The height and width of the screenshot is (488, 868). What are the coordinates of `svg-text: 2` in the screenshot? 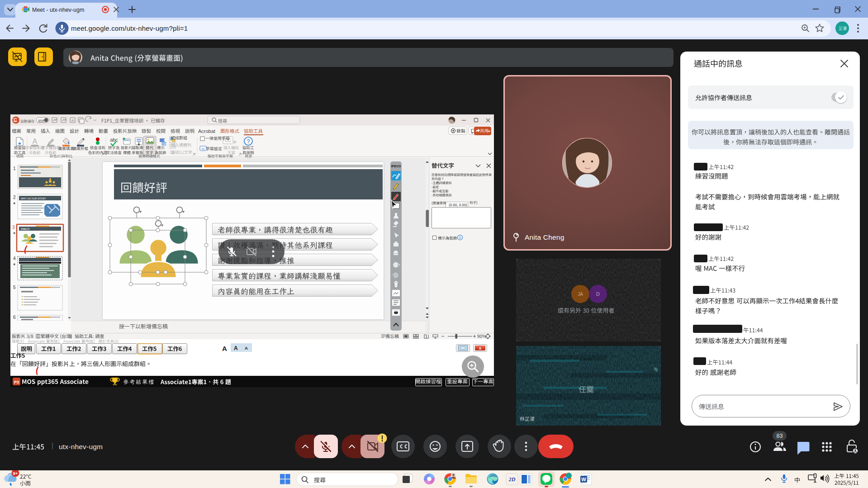 It's located at (14, 197).